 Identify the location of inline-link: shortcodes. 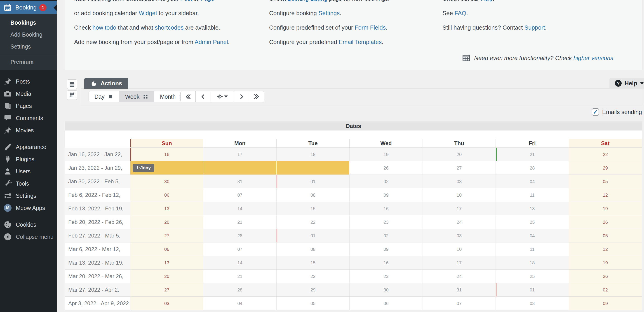
(169, 27).